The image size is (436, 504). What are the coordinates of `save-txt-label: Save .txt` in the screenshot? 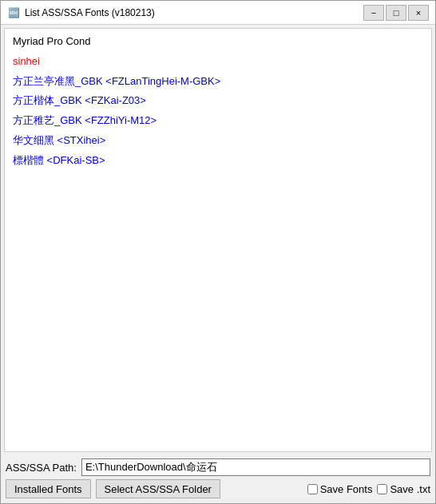 It's located at (410, 489).